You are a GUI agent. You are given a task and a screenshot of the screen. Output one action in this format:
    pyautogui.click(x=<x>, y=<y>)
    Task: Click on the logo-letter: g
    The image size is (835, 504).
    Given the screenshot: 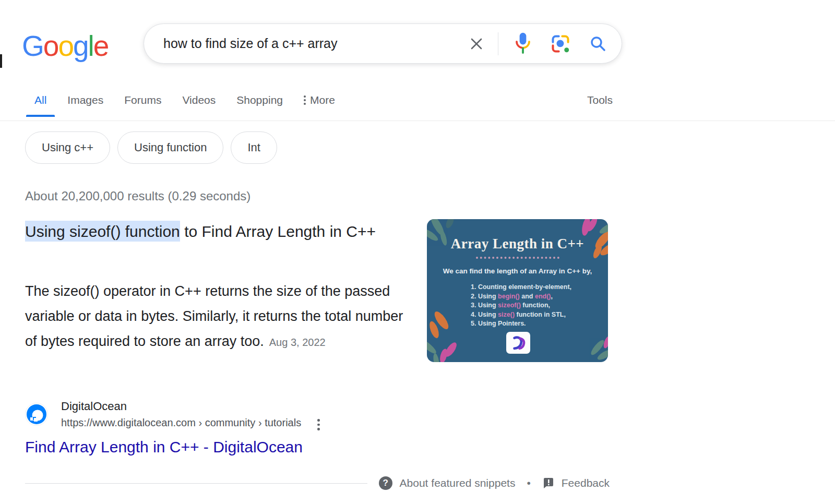 What is the action you would take?
    pyautogui.click(x=80, y=46)
    